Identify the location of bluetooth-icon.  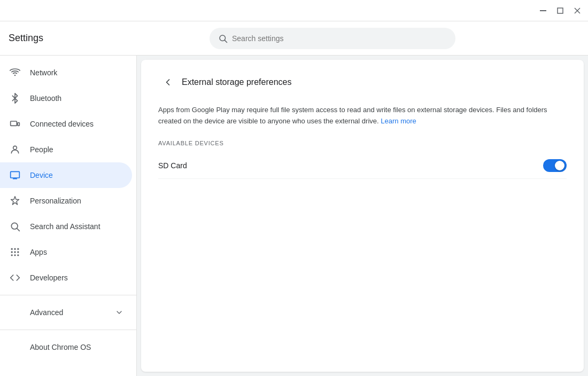
(15, 98).